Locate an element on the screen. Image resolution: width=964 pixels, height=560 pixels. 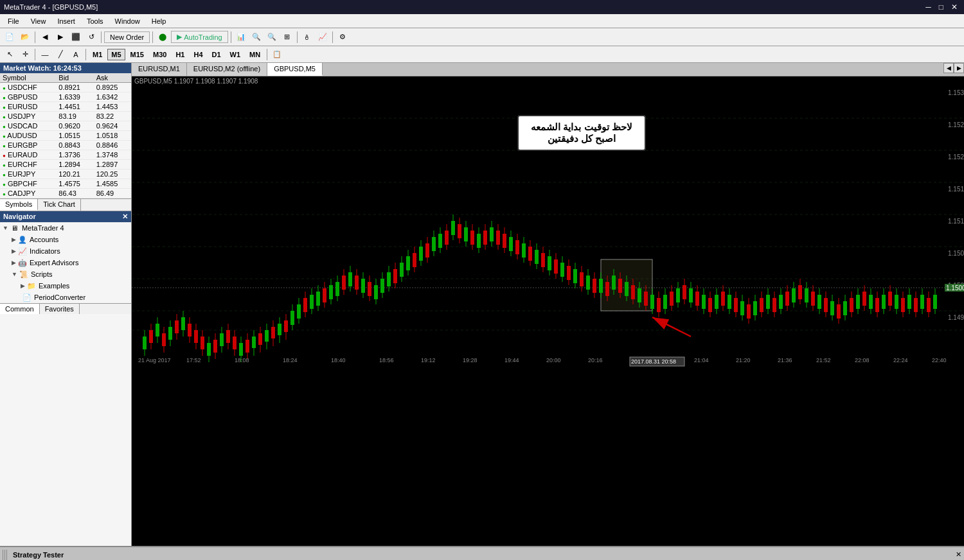
timeframe-m5: M5 is located at coordinates (116, 55).